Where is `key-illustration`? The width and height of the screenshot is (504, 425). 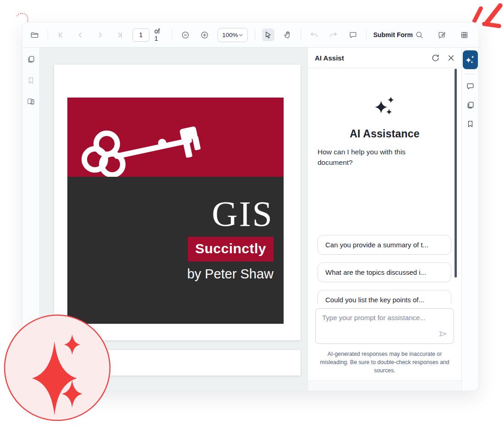 key-illustration is located at coordinates (175, 137).